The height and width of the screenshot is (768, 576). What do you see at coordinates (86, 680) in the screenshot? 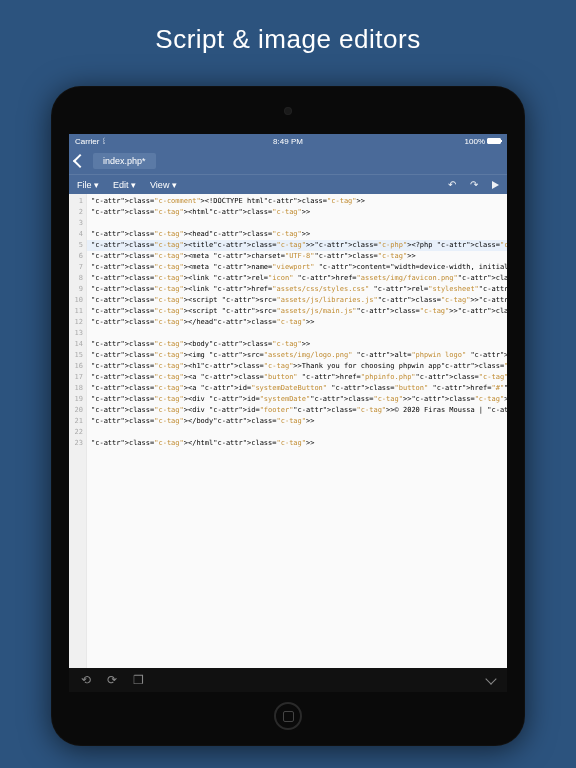
I see `nav-back-icon: ⟲` at bounding box center [86, 680].